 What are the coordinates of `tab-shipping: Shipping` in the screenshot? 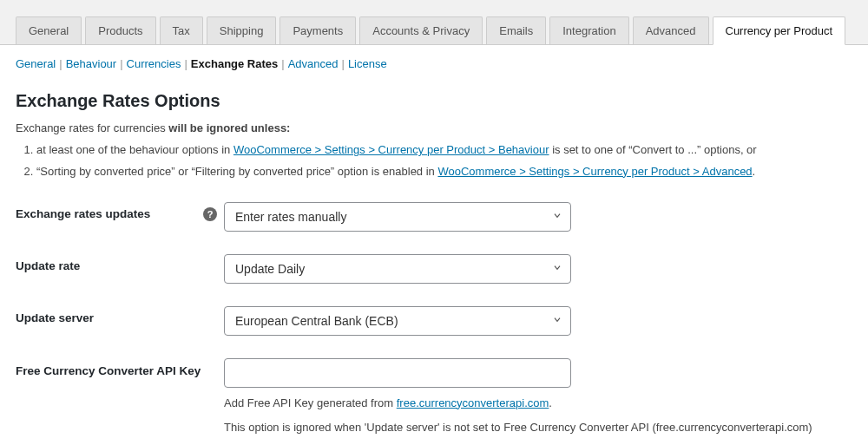 It's located at (241, 30).